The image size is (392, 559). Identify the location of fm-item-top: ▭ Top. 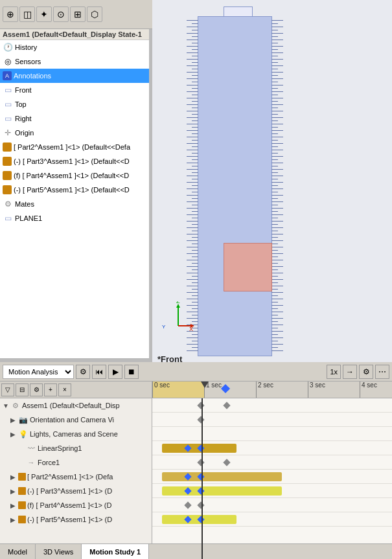
(76, 104).